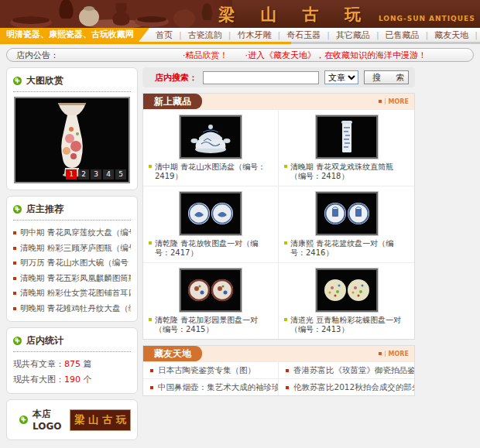 This screenshot has height=448, width=480. I want to click on gallery-pager: 1 2 3 4 5, so click(96, 175).